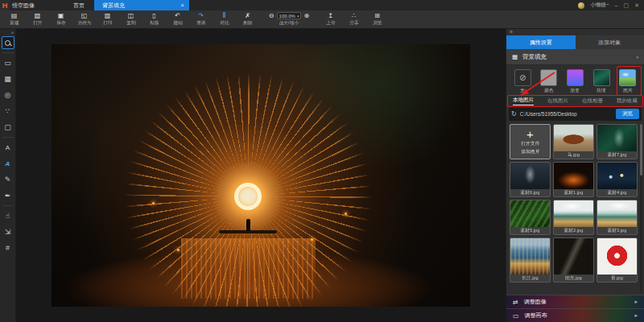 The image size is (644, 322). I want to click on thumbnail-tile: 长江.jpg, so click(530, 260).